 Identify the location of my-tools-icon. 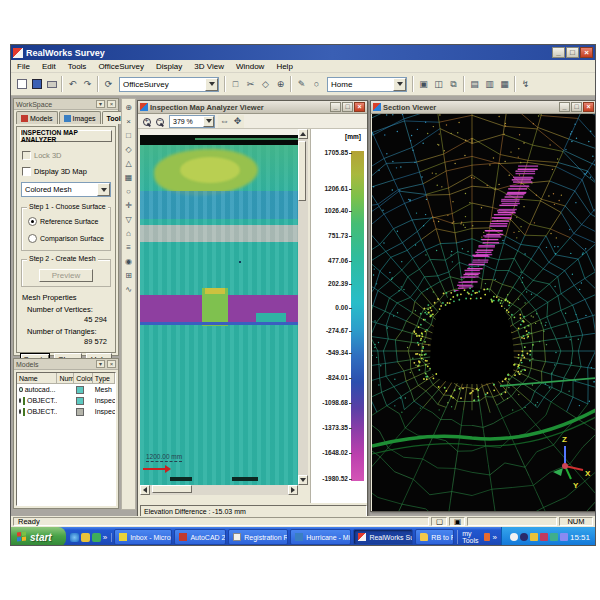
(486, 537).